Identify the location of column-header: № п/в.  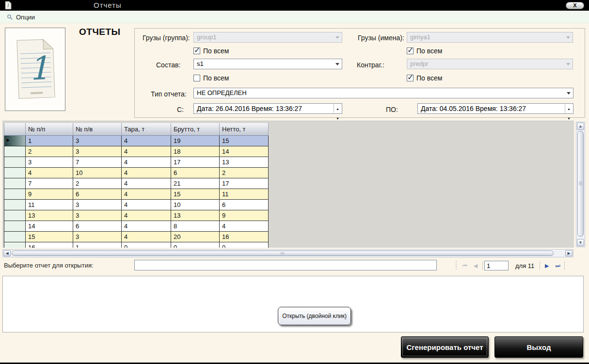
(97, 129).